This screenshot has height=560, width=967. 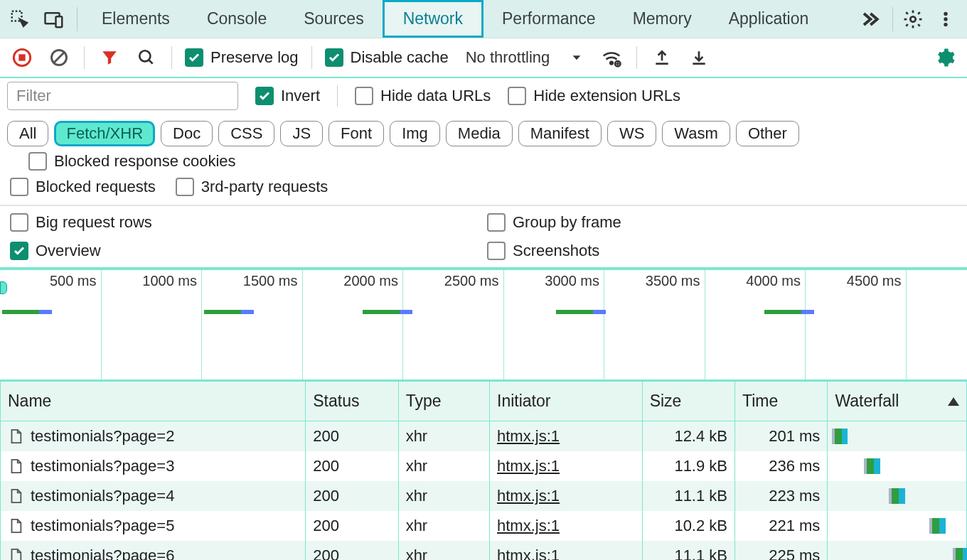 I want to click on chip-other: Other, so click(x=768, y=134).